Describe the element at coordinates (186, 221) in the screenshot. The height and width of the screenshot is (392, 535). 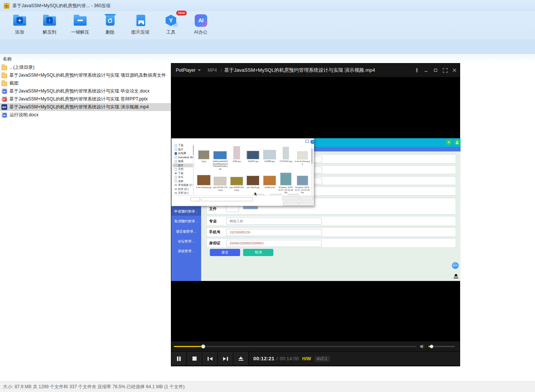
I see `recorded-menu-item: 取消预约管理 ⌄` at that location.